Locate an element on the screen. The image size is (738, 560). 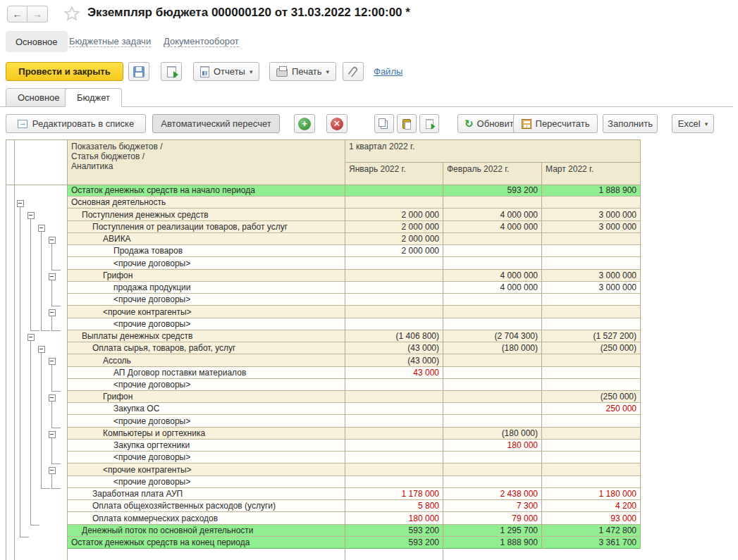
recalculate-button: Пересчитать is located at coordinates (555, 124).